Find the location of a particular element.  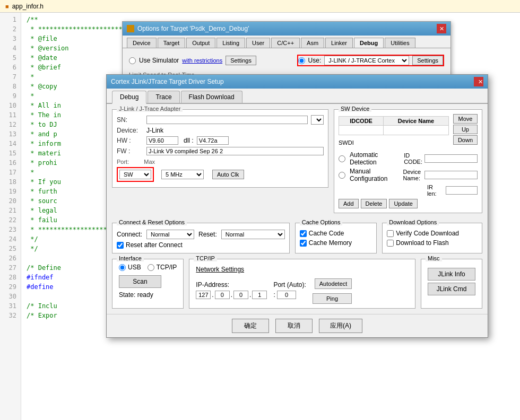

manual-config-row: Manual Configuration Device Name: is located at coordinates (408, 175).